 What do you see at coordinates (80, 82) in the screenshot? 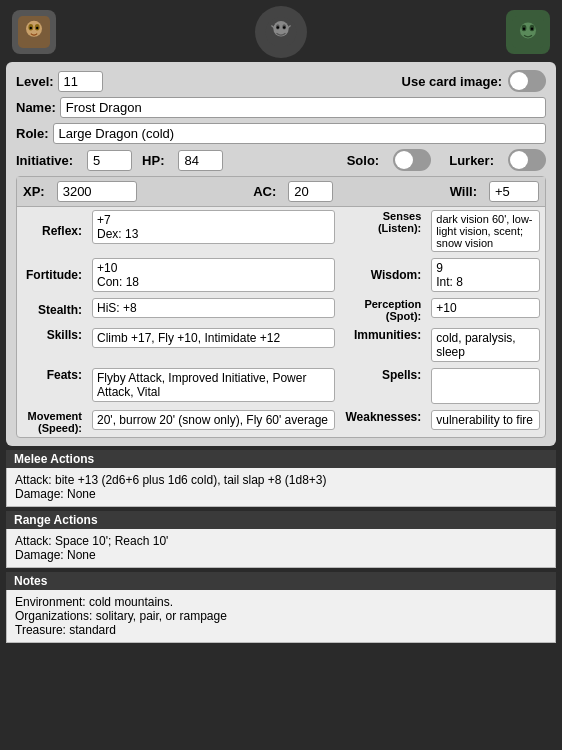
I see `level-input: 11` at bounding box center [80, 82].